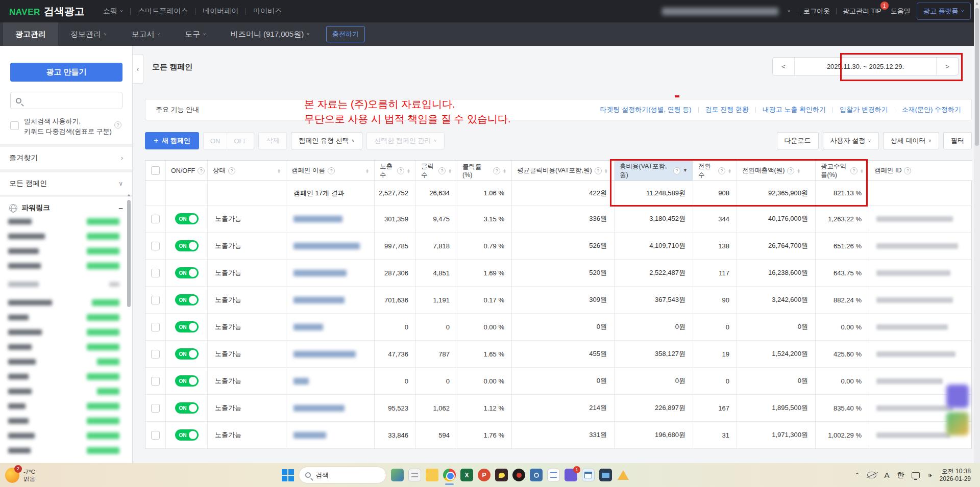 The width and height of the screenshot is (980, 487). I want to click on column-header-8: 총비용(VAT포함,원)?▼, so click(654, 171).